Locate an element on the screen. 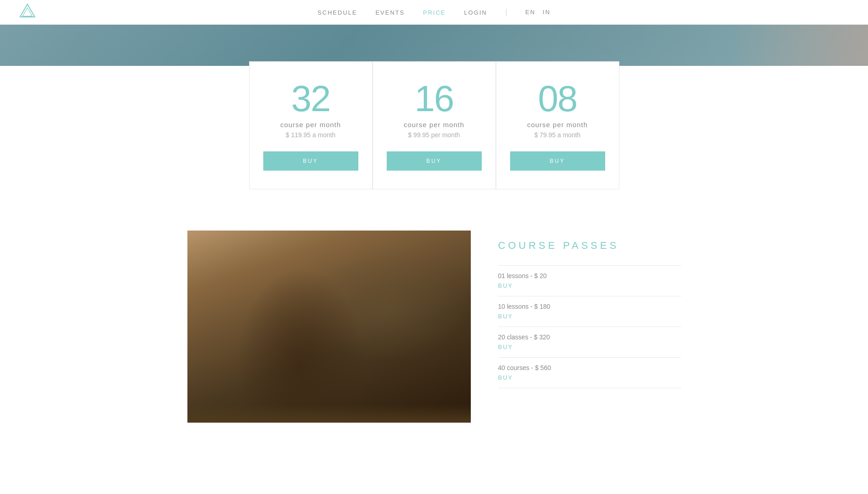 The width and height of the screenshot is (868, 494). buy-button-08: BUY is located at coordinates (558, 161).